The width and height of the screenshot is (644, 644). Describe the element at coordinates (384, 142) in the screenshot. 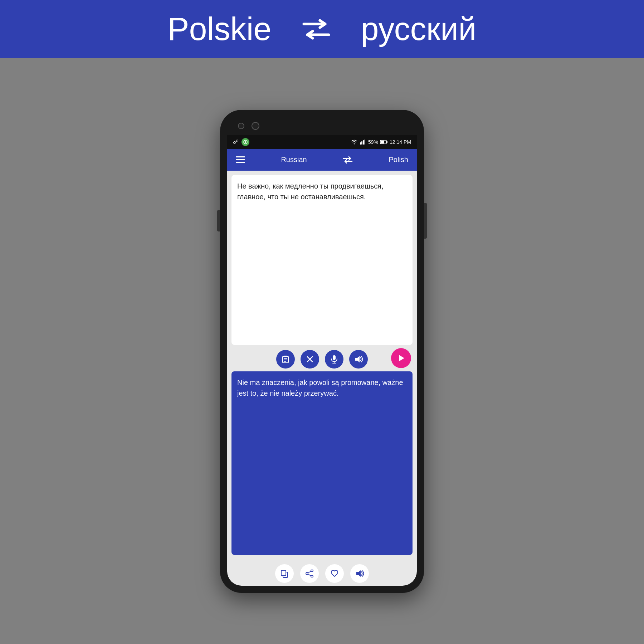

I see `battery-icon` at that location.